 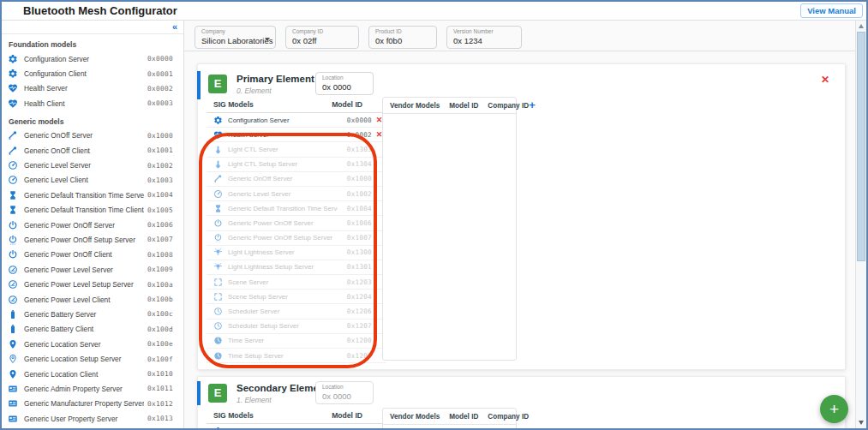 What do you see at coordinates (93, 418) in the screenshot?
I see `sidebar-item: Generic User Property Server0x1013` at bounding box center [93, 418].